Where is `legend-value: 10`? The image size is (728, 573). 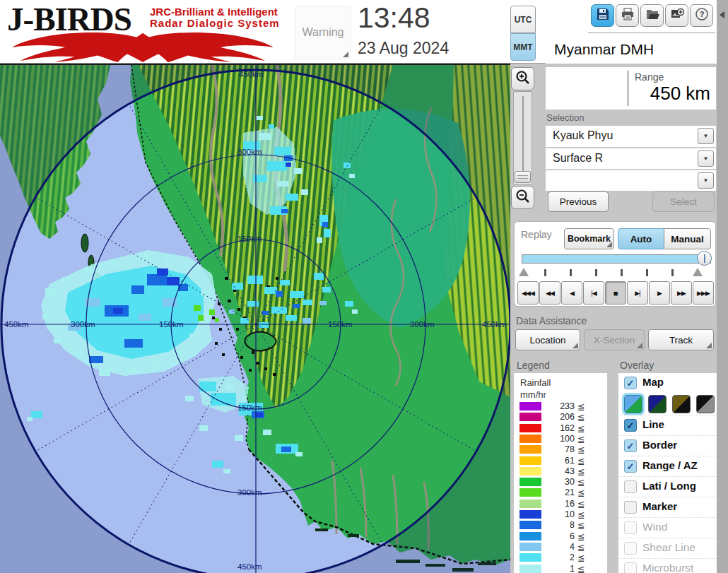
legend-value: 10 is located at coordinates (563, 514).